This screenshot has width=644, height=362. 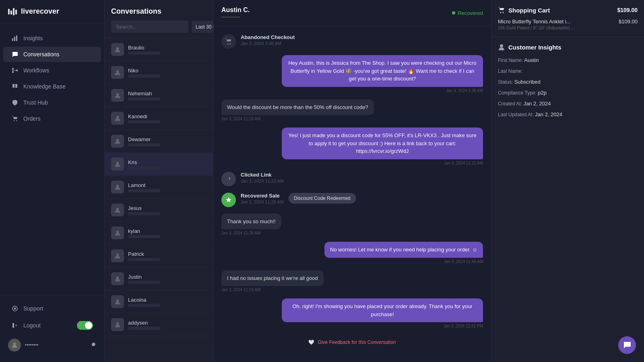 I want to click on workflows-label: Workflows, so click(x=36, y=70).